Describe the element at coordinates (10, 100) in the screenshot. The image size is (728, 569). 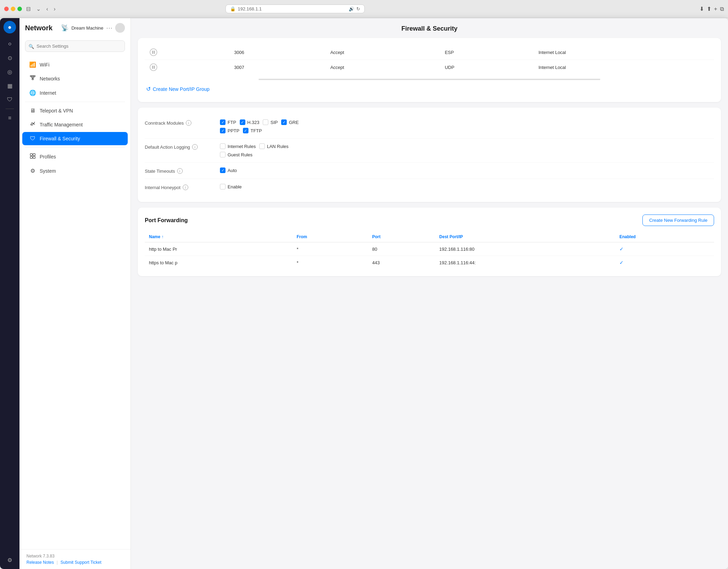
I see `rail-icon-shield: 🛡` at that location.